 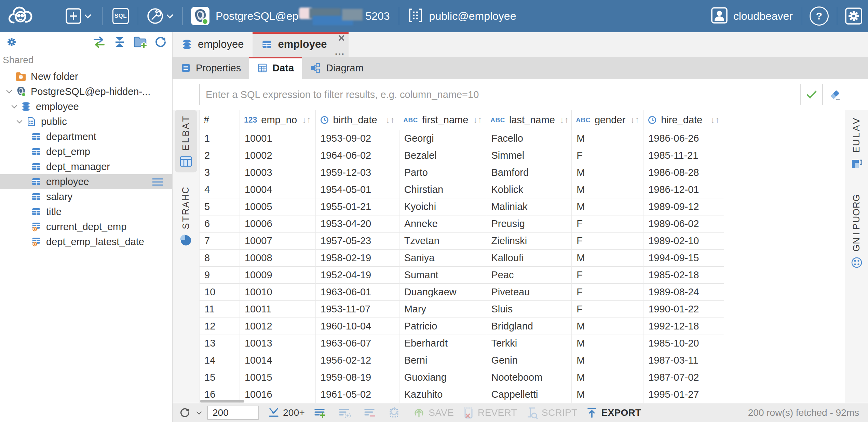 What do you see at coordinates (684, 190) in the screenshot?
I see `cell: 1986-12-01` at bounding box center [684, 190].